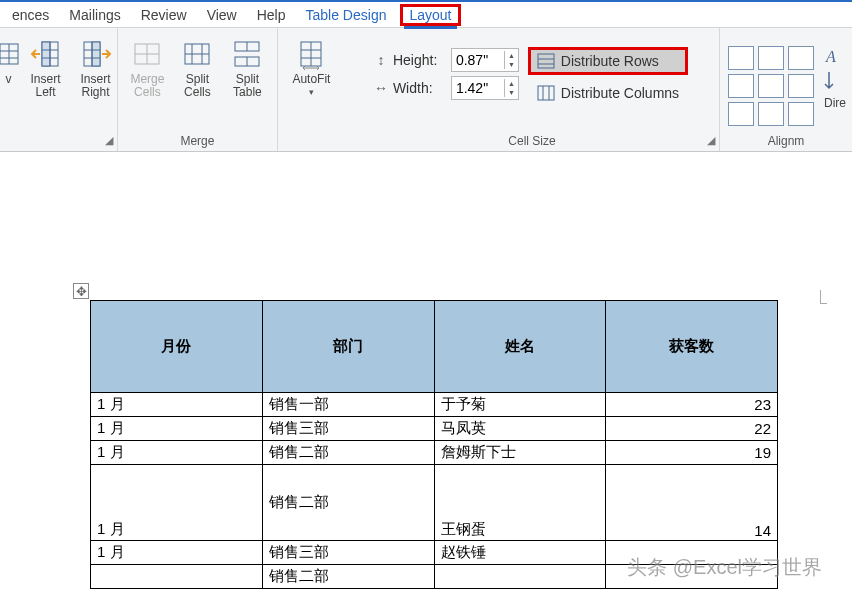 This screenshot has height=601, width=852. I want to click on height-spinbox: ▲▼, so click(485, 60).